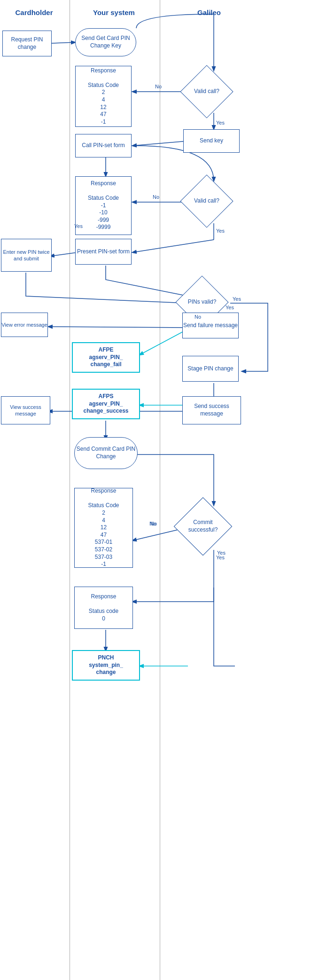  I want to click on response-3: ResponseStatus Code241247537-01537-02537…, so click(103, 528).